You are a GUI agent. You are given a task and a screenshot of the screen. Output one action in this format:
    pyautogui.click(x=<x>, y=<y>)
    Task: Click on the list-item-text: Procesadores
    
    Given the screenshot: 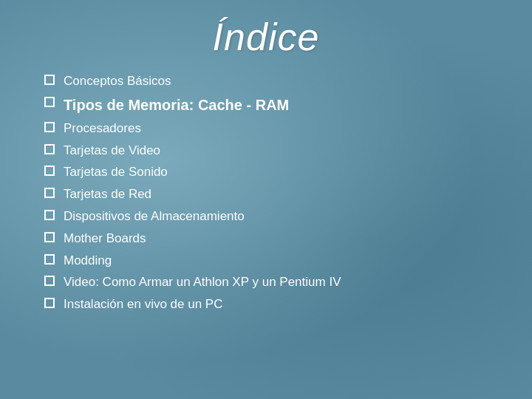 What is the action you would take?
    pyautogui.click(x=102, y=129)
    